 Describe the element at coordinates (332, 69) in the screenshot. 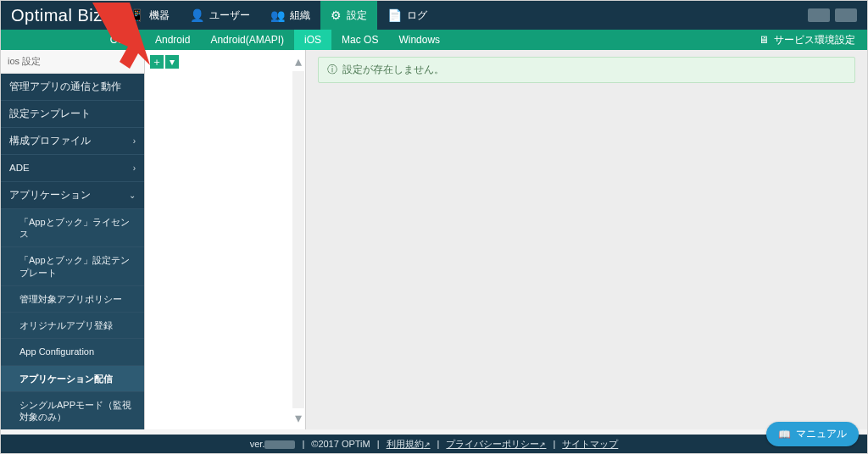

I see `info-icon: ⓘ` at that location.